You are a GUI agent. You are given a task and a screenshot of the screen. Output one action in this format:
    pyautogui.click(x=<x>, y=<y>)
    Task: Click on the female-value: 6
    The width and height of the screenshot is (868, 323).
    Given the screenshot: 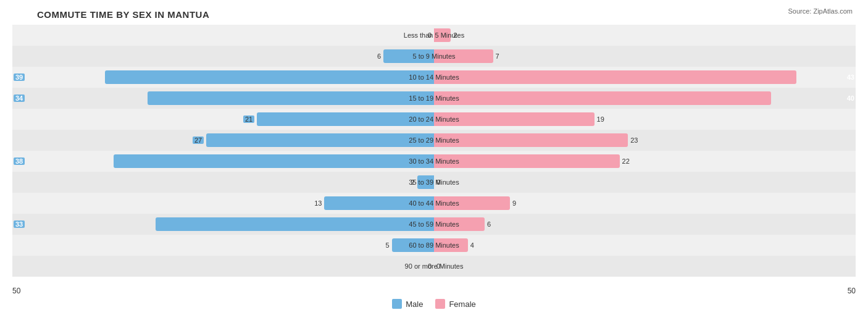 What is the action you would take?
    pyautogui.click(x=489, y=224)
    